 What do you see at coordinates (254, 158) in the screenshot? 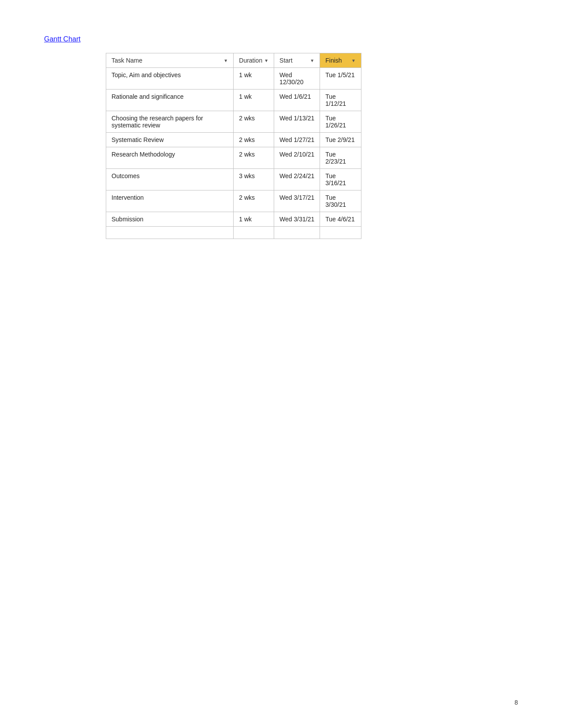
I see `cell-duration-4: 2 wks` at bounding box center [254, 158].